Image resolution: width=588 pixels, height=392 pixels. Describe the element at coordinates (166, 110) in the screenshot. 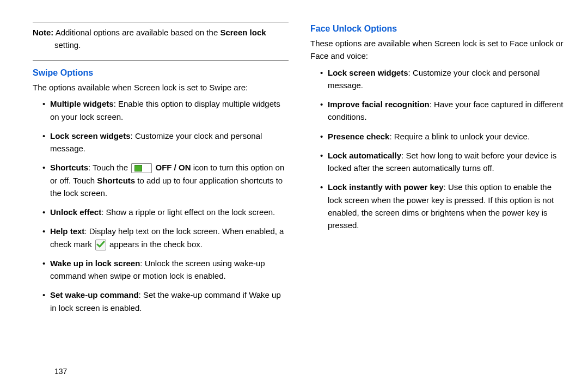

I see `list-item: Multiple widgets: Enable this option to …` at that location.